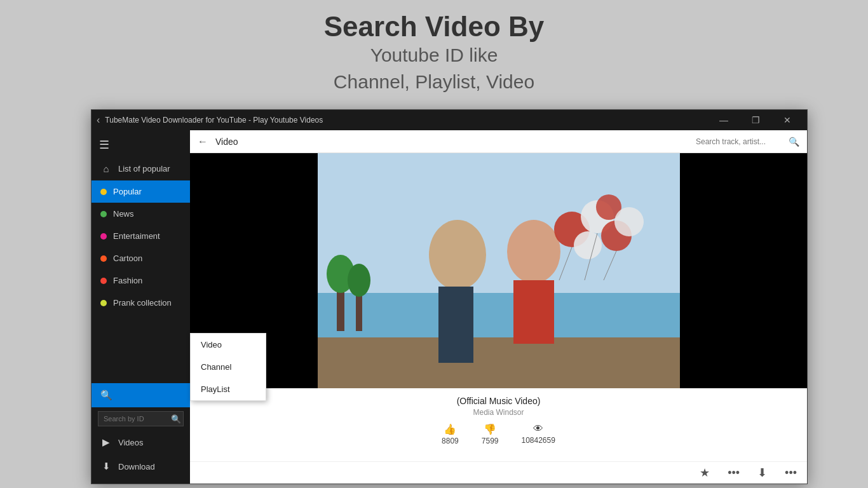 This screenshot has width=868, height=488. I want to click on sidebar-item-label: Entertaiment, so click(137, 236).